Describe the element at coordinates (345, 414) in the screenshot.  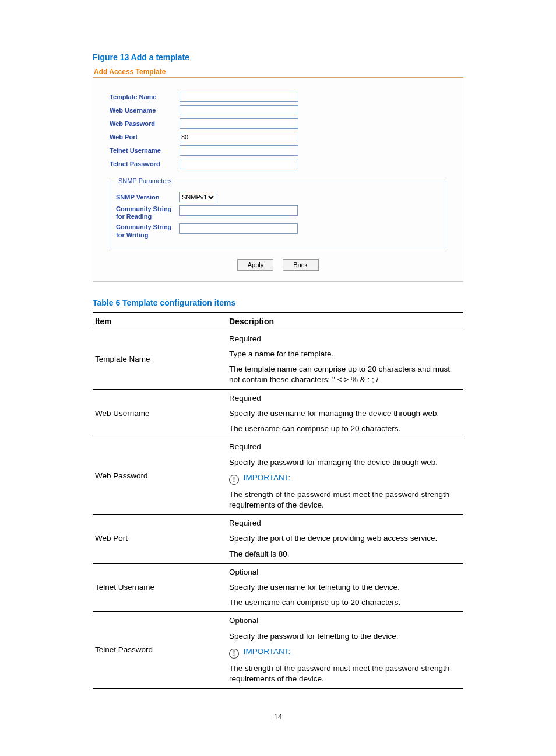
I see `table-desc: RequiredSpecify the username for managin…` at that location.